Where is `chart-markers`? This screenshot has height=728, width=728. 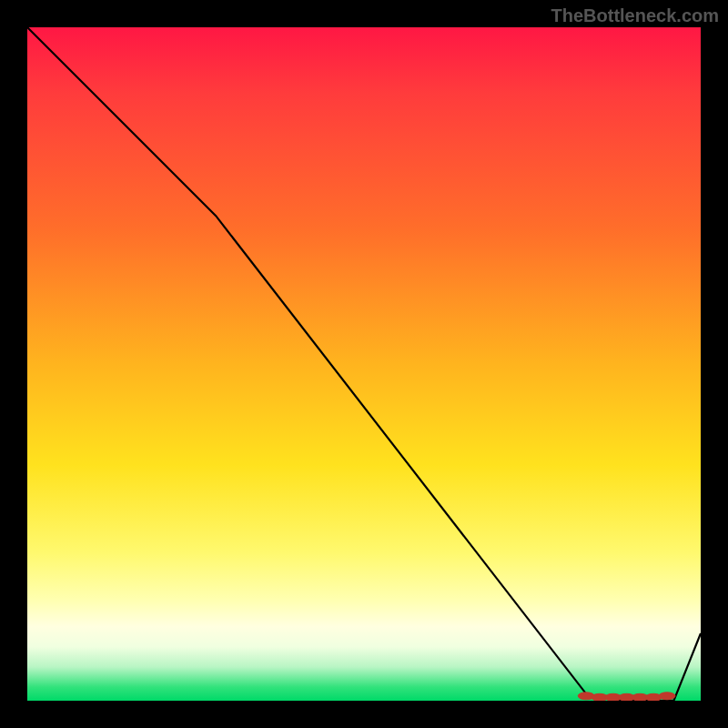
chart-markers is located at coordinates (626, 697).